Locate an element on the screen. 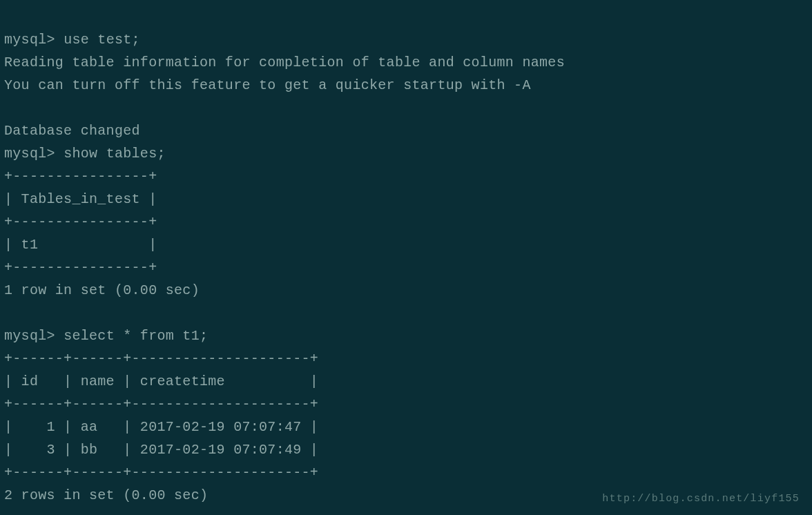 The height and width of the screenshot is (515, 812). table2-row-2: | 3 | bb | 2017-02-19 07:07:49 | is located at coordinates (162, 450).